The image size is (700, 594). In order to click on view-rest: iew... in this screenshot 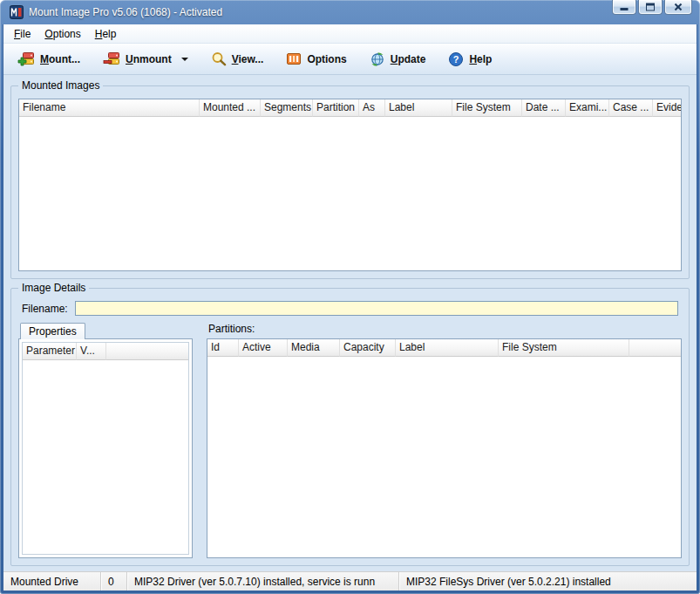, I will do `click(251, 59)`.